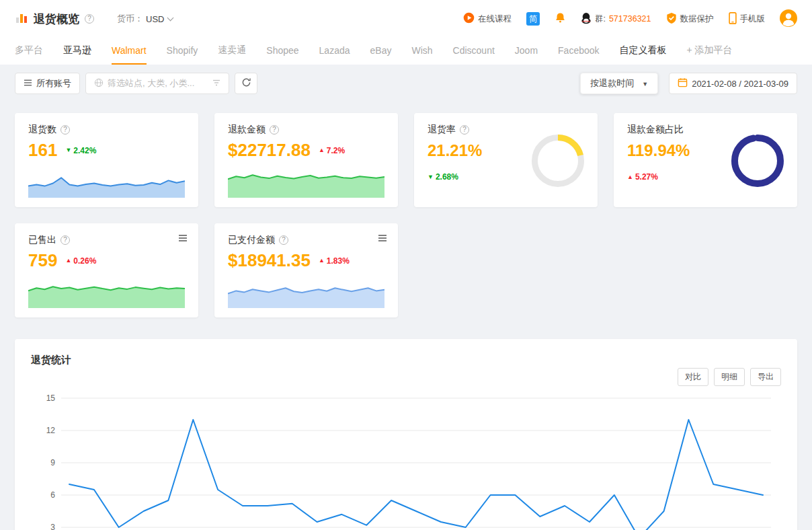 This screenshot has height=530, width=812. What do you see at coordinates (77, 51) in the screenshot?
I see `tab-亚马逊: 亚马逊` at bounding box center [77, 51].